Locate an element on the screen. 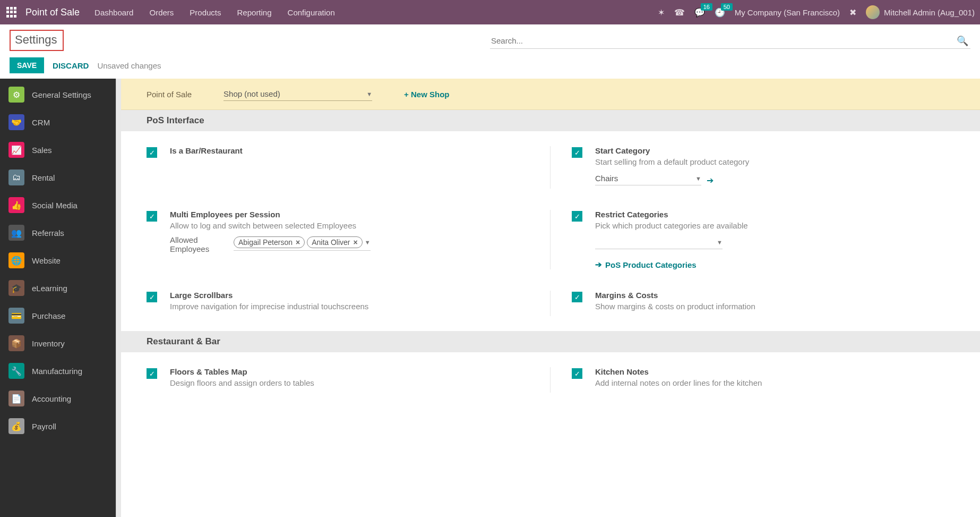  sidebar-item-label: CRM is located at coordinates (41, 122).